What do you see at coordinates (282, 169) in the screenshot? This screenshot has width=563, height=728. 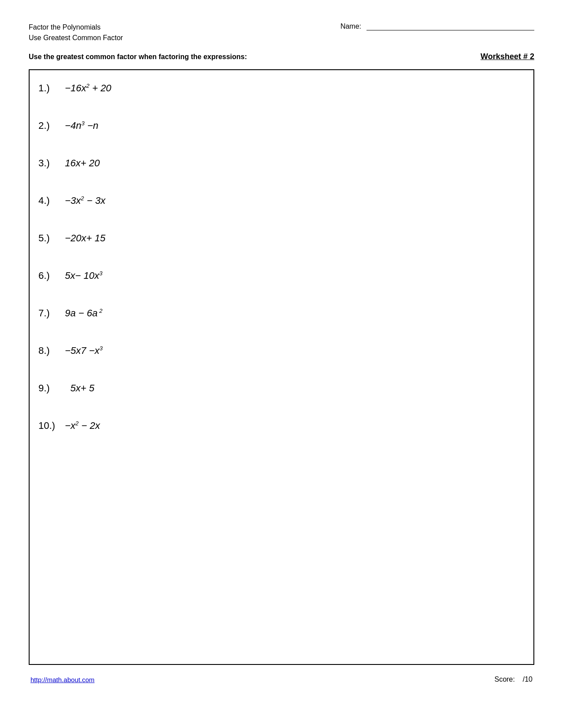 I see `problem-3: 3.) 16x+ 20` at bounding box center [282, 169].